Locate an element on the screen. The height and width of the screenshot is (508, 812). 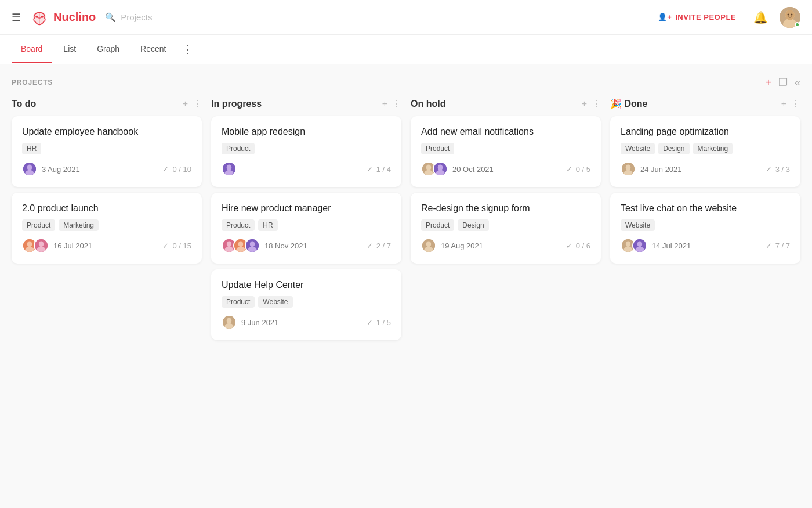
card-meta-left: 14 Jul 2021 is located at coordinates (655, 246).